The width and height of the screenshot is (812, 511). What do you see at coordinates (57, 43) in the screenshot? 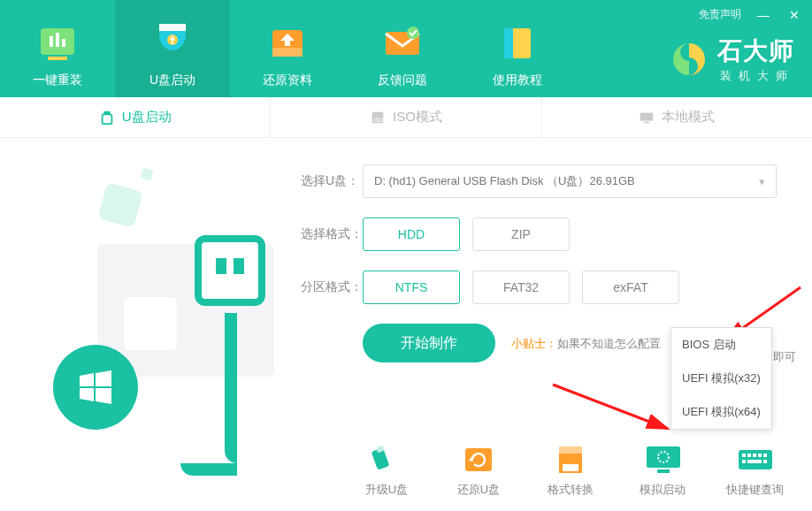
I see `reinstall-icon` at bounding box center [57, 43].